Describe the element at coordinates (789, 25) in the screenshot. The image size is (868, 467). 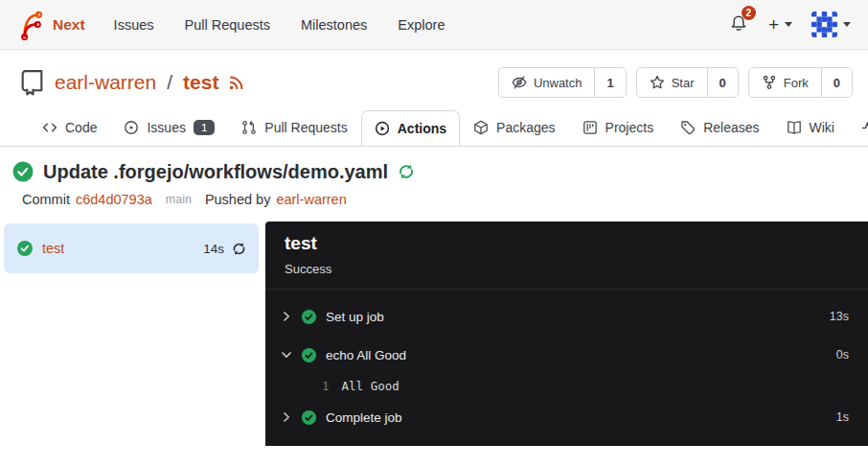
I see `navbar-right: 2 +` at that location.